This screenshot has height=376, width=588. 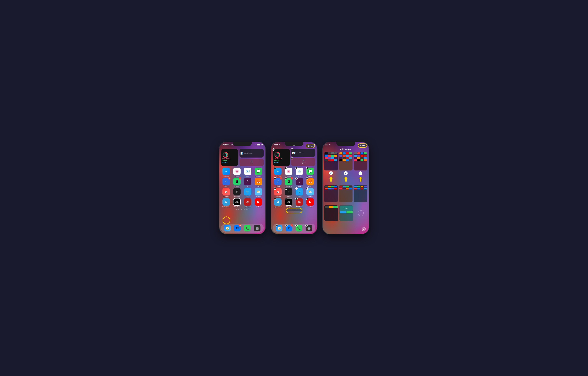 I want to click on minus-appleframes: −, so click(x=275, y=199).